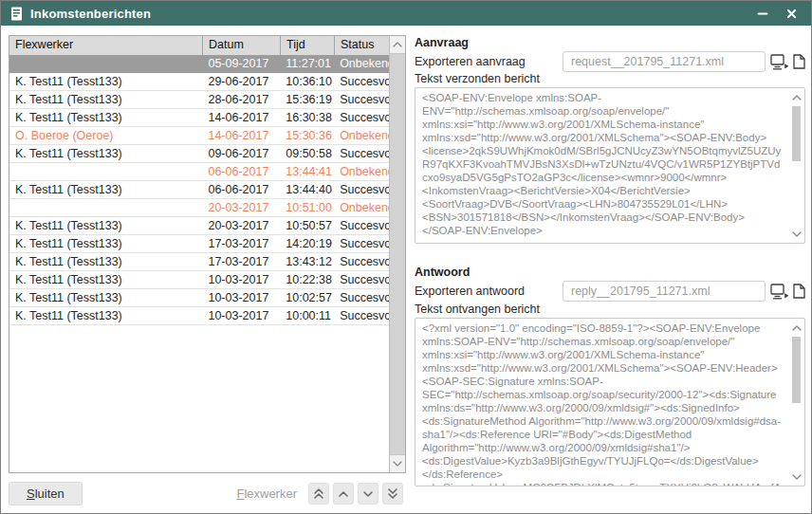 Image resolution: width=812 pixels, height=514 pixels. What do you see at coordinates (797, 165) in the screenshot?
I see `verzonden-scrollbar` at bounding box center [797, 165].